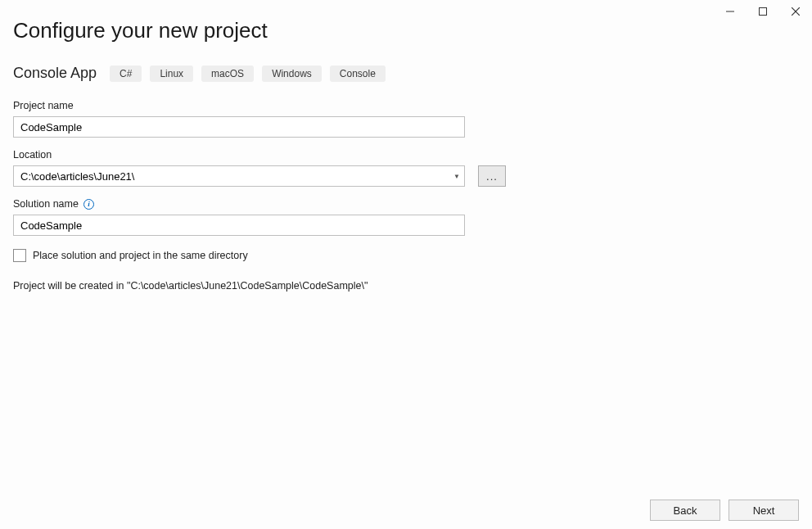 This screenshot has height=529, width=812. What do you see at coordinates (685, 510) in the screenshot?
I see `back-button: Back` at bounding box center [685, 510].